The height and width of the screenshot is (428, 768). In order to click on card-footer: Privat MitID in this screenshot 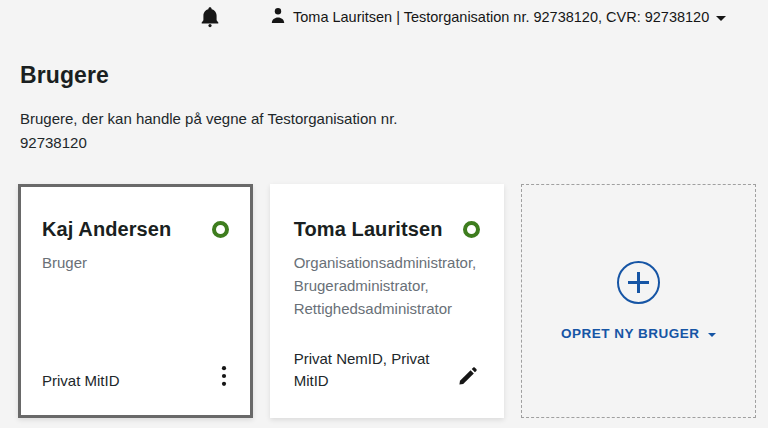, I will do `click(136, 378)`.